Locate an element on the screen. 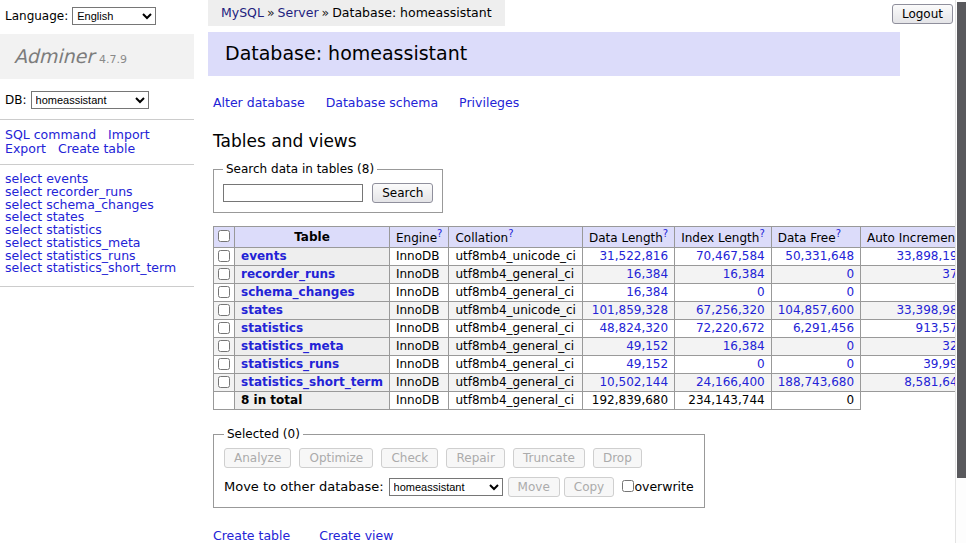 This screenshot has height=543, width=966. alter-database-link: Alter database is located at coordinates (259, 102).